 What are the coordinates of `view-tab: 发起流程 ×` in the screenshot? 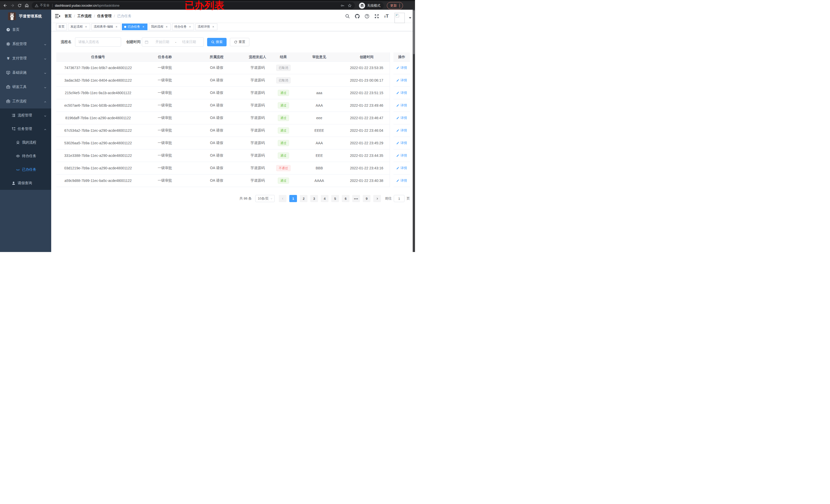 It's located at (79, 27).